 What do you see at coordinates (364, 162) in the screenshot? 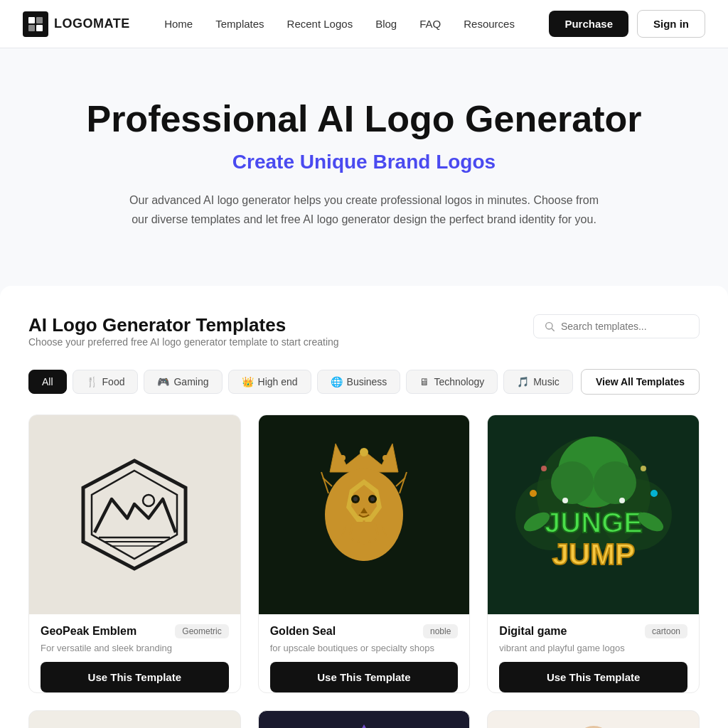
I see `hero-subtitle: Create Unique Brand Logos` at bounding box center [364, 162].